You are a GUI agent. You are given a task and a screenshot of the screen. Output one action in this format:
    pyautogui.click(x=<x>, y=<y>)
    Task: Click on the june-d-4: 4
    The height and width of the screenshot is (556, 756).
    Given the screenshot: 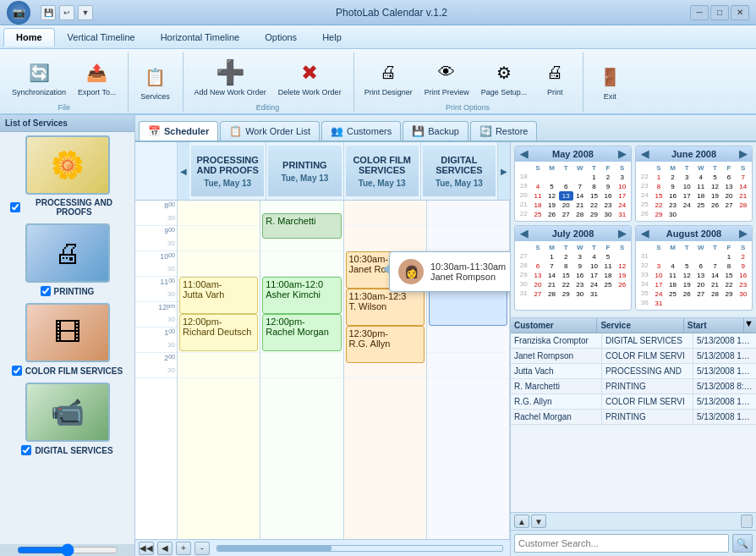 What is the action you would take?
    pyautogui.click(x=702, y=178)
    